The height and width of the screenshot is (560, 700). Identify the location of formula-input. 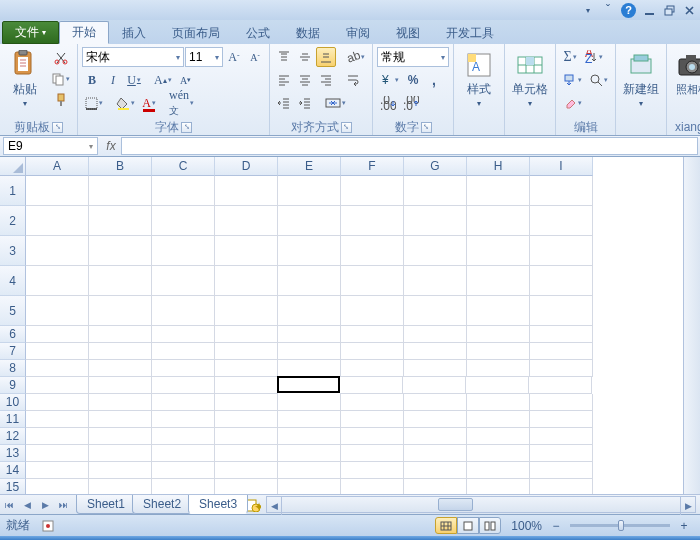
(410, 146).